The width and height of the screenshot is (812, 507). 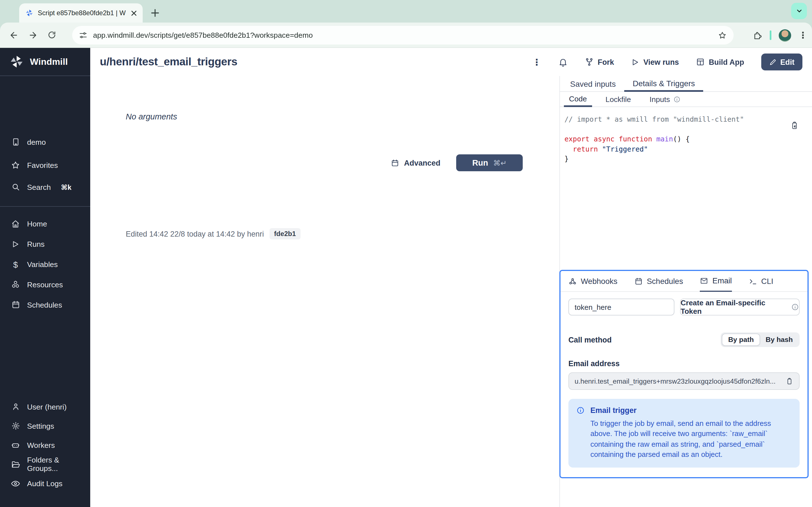 I want to click on avatar, so click(x=785, y=35).